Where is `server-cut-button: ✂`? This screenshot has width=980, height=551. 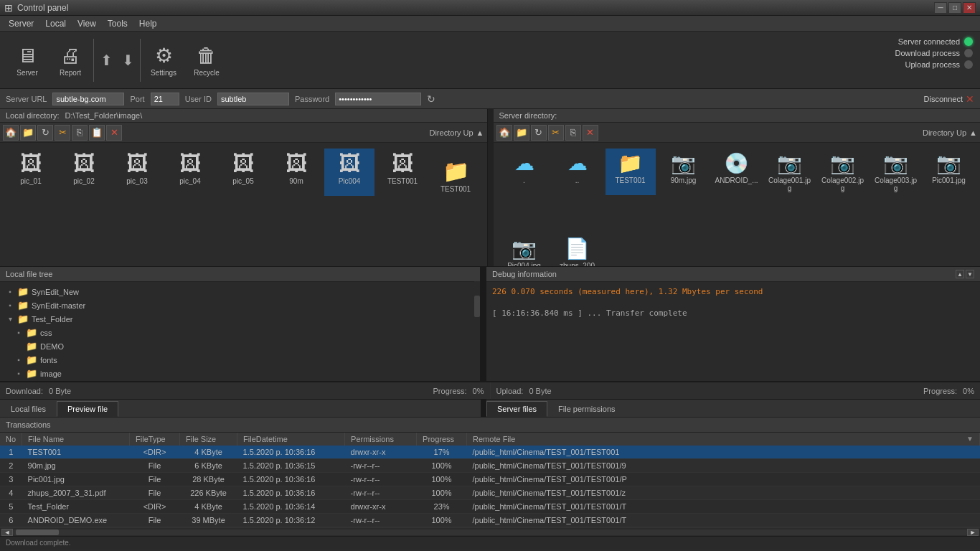 server-cut-button: ✂ is located at coordinates (556, 133).